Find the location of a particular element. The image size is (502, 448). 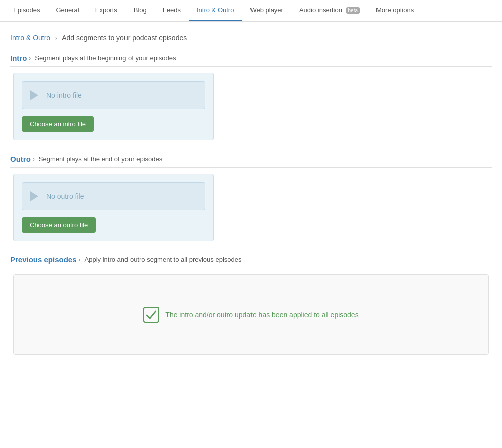

previous-desc: Apply intro and outro segment to all pre… is located at coordinates (164, 260).